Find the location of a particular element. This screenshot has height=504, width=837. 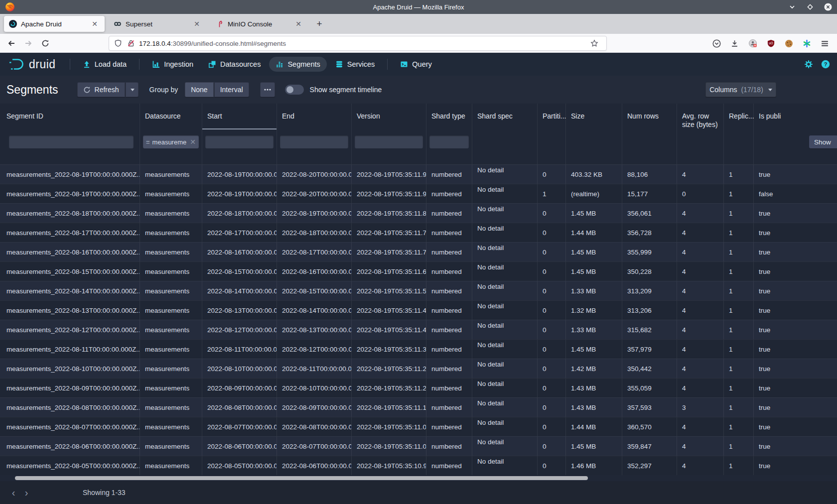

start-filter-input is located at coordinates (239, 142).